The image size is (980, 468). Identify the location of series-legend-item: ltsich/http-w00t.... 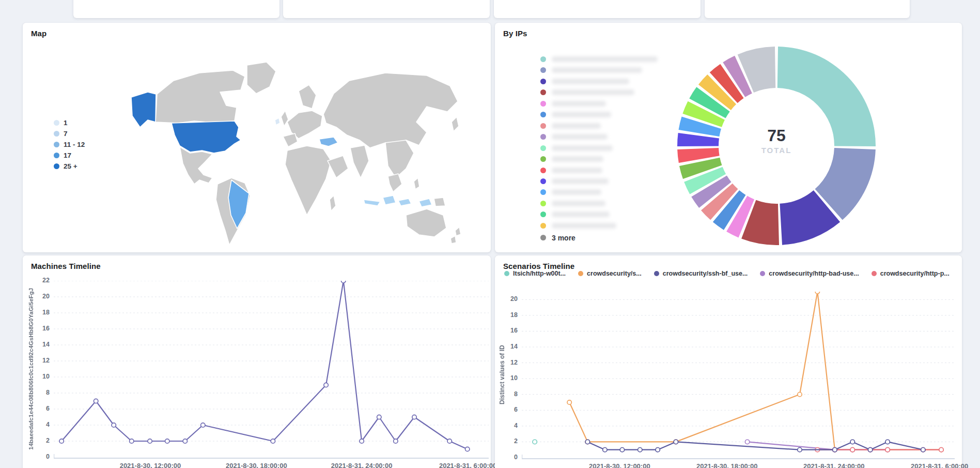
(535, 274).